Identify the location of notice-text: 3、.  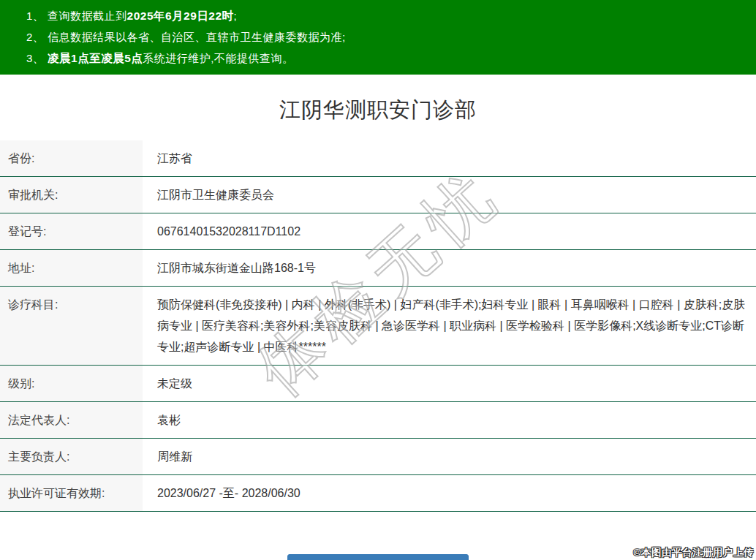
(37, 58).